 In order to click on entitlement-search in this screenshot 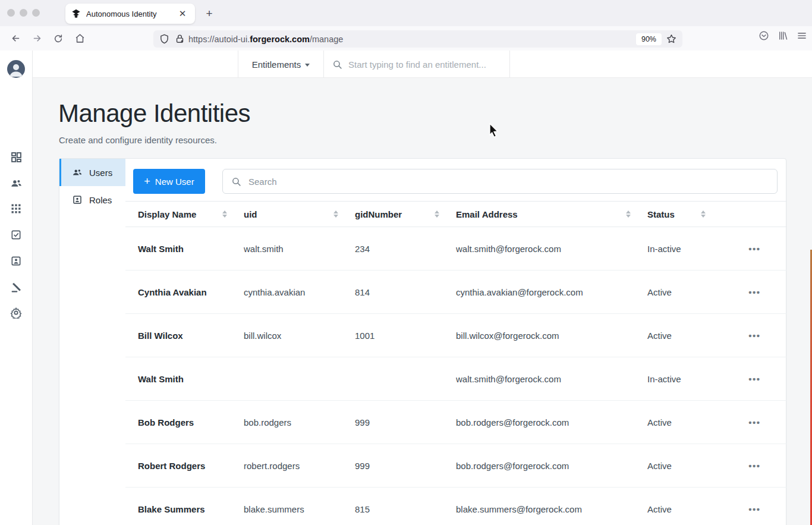, I will do `click(417, 64)`.